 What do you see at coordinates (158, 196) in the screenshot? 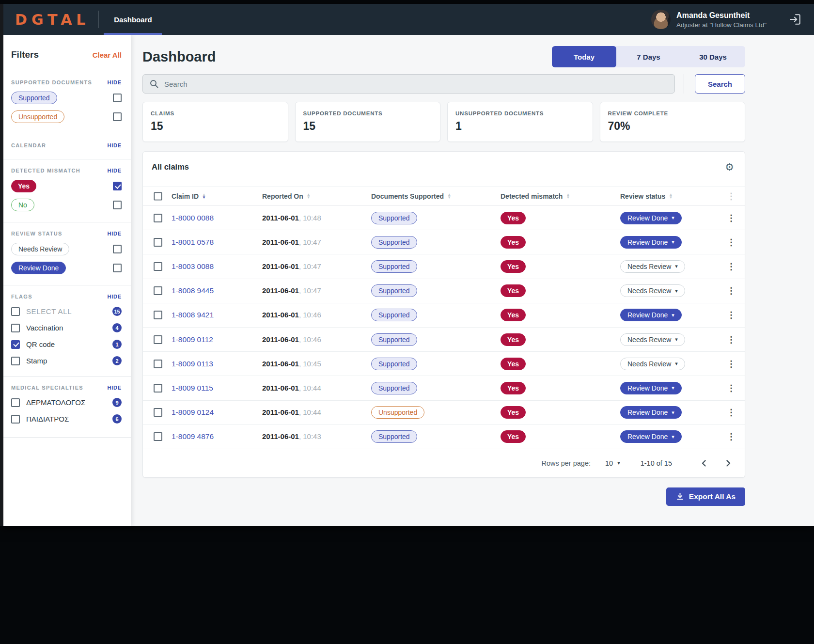
I see `select-all-rows-checkbox` at bounding box center [158, 196].